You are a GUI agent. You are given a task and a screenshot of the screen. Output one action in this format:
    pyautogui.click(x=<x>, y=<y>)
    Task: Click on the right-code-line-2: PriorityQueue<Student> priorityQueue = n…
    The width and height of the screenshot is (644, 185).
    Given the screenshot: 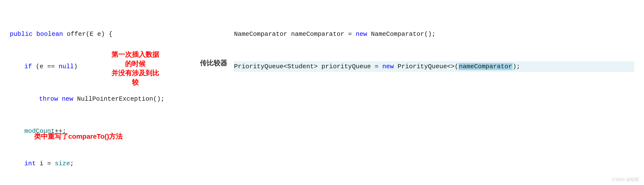 What is the action you would take?
    pyautogui.click(x=434, y=66)
    